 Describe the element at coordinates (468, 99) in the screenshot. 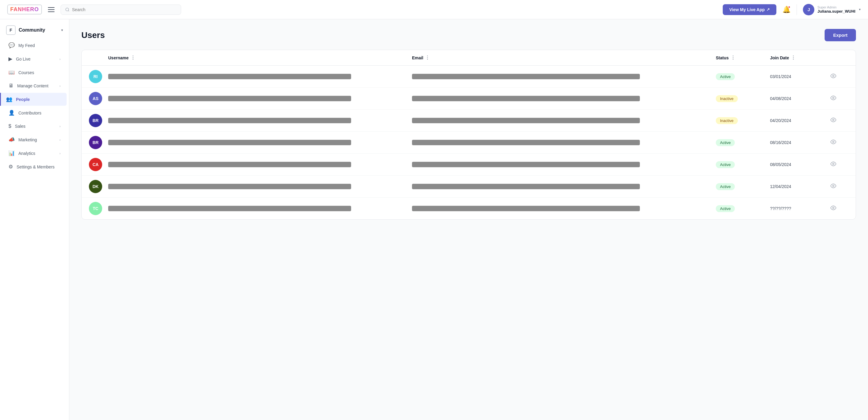

I see `table-row: AS Inactive 04/08/2024` at that location.